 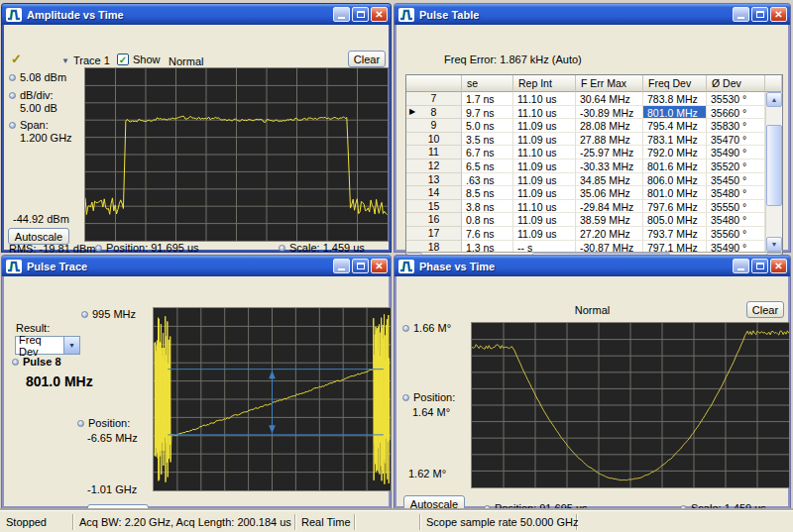 What do you see at coordinates (434, 234) in the screenshot?
I see `row-number-cell: 17` at bounding box center [434, 234].